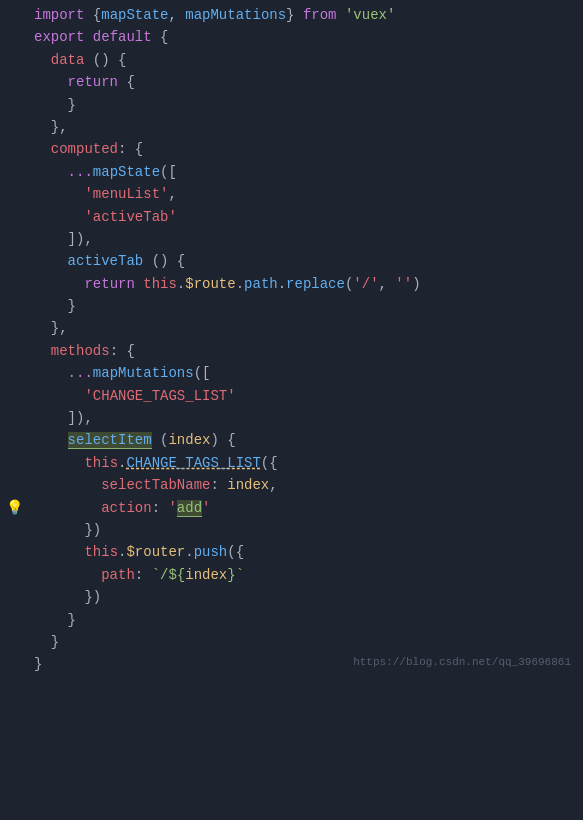 This screenshot has width=583, height=820. What do you see at coordinates (306, 328) in the screenshot?
I see `line-content-15: },` at bounding box center [306, 328].